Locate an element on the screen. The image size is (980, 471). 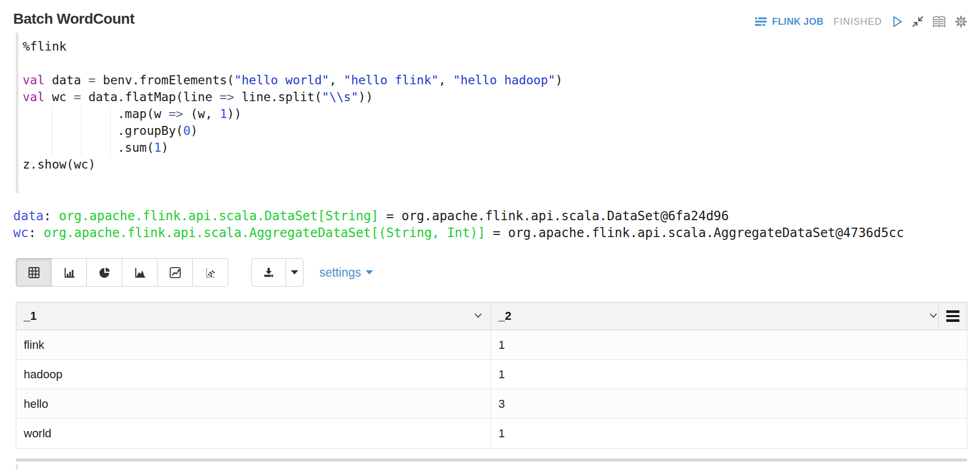
job-list-icon is located at coordinates (761, 22).